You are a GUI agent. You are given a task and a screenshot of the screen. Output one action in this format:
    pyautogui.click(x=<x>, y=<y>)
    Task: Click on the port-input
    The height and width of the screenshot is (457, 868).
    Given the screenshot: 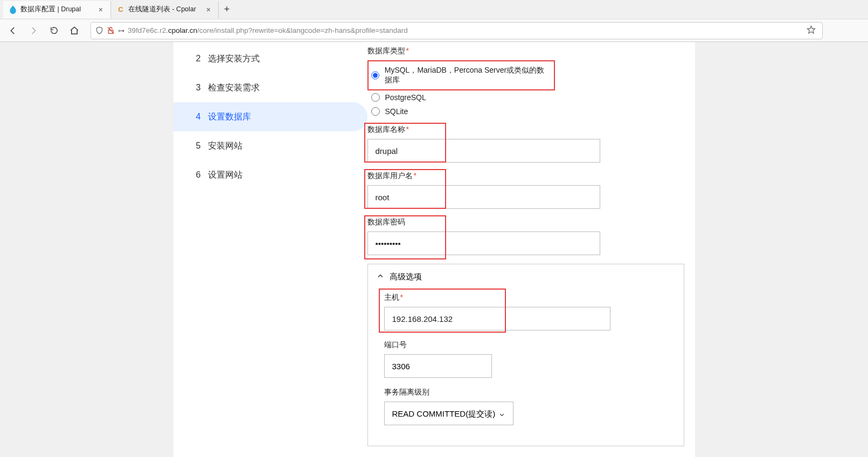 What is the action you would take?
    pyautogui.click(x=438, y=366)
    